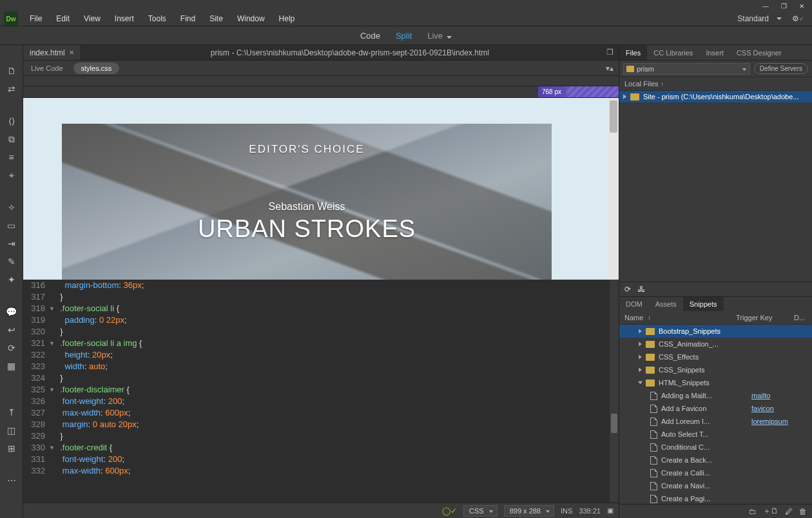 The height and width of the screenshot is (518, 812). What do you see at coordinates (52, 53) in the screenshot?
I see `document-tab: index.html ✕` at bounding box center [52, 53].